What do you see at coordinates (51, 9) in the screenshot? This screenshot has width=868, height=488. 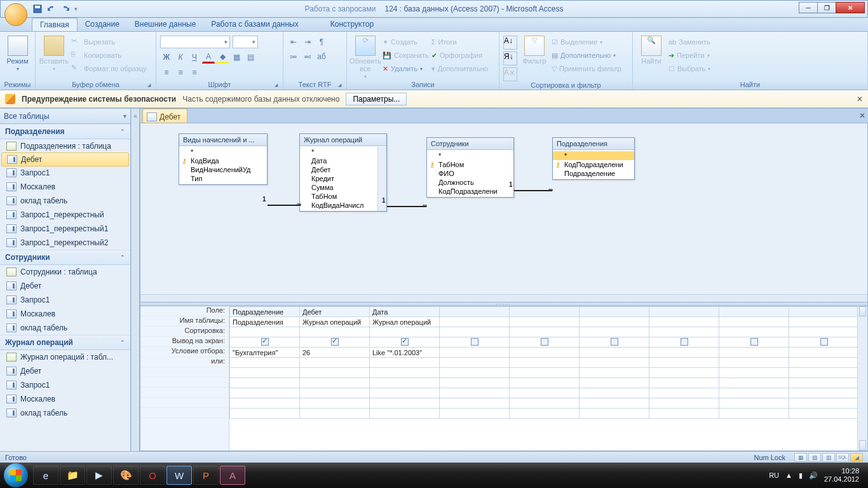 I see `undo-icon` at bounding box center [51, 9].